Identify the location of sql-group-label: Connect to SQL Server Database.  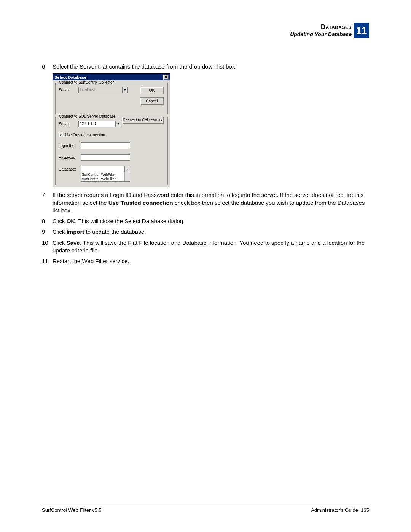
(88, 117).